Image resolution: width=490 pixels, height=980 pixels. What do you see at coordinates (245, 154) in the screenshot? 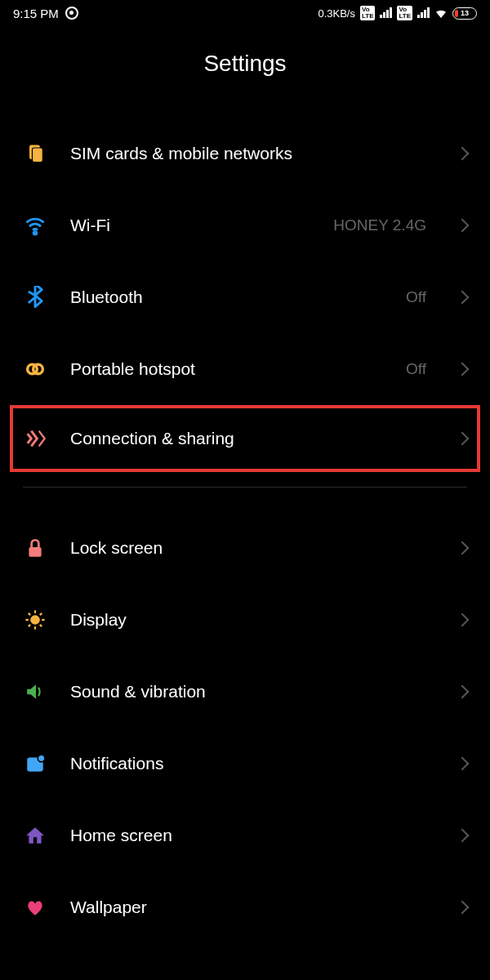
I see `settings-row-sim: SIM cards & mobile networks` at bounding box center [245, 154].